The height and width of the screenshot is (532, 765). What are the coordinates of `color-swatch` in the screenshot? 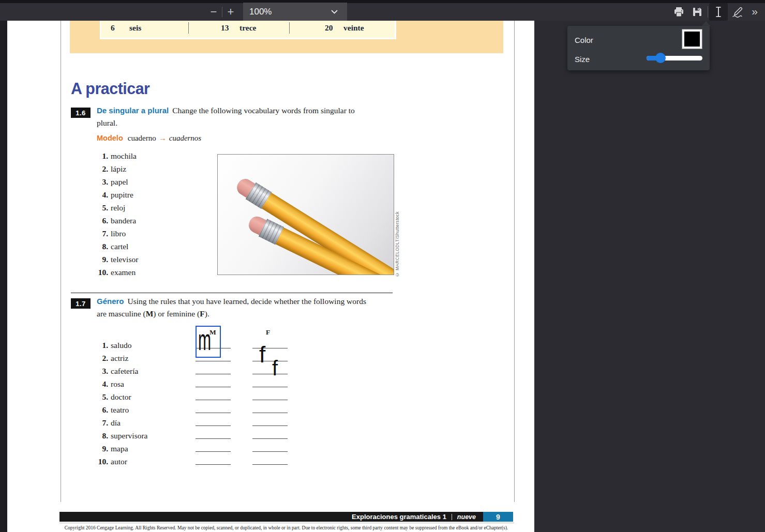 It's located at (692, 39).